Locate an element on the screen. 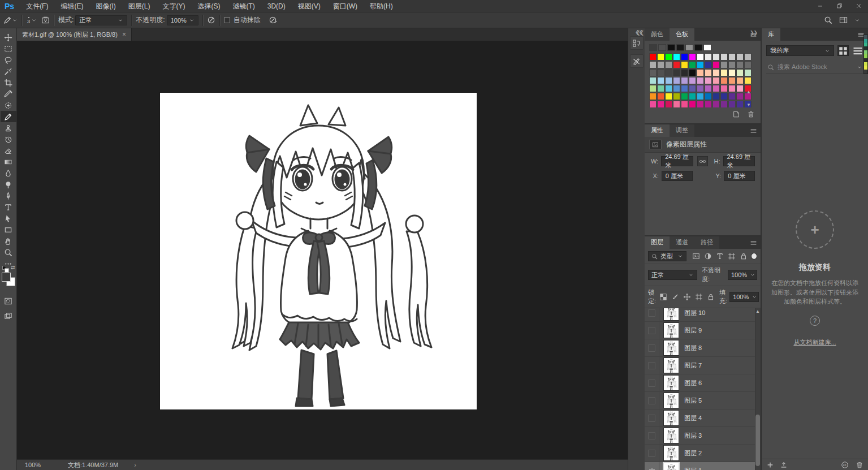  chevron-down-icon is located at coordinates (15, 20).